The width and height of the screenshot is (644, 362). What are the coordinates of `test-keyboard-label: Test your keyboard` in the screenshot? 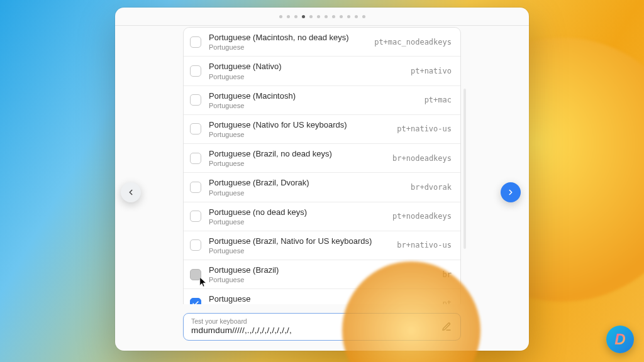 It's located at (322, 321).